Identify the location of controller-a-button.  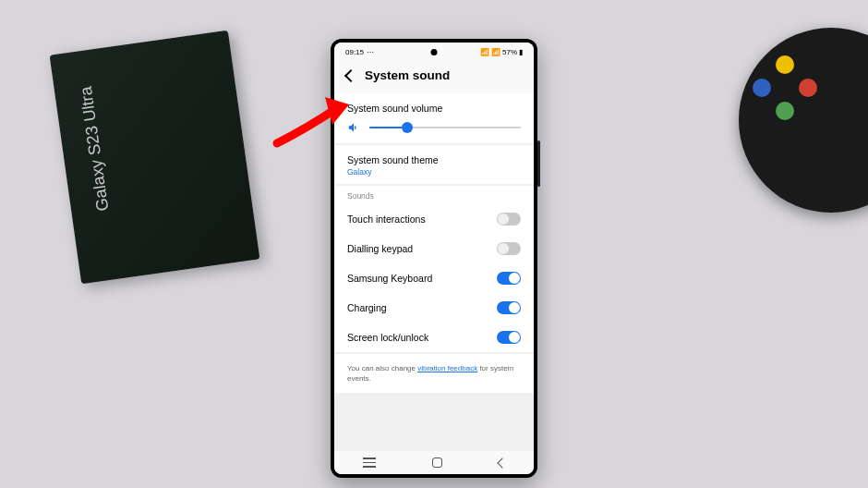
(785, 111).